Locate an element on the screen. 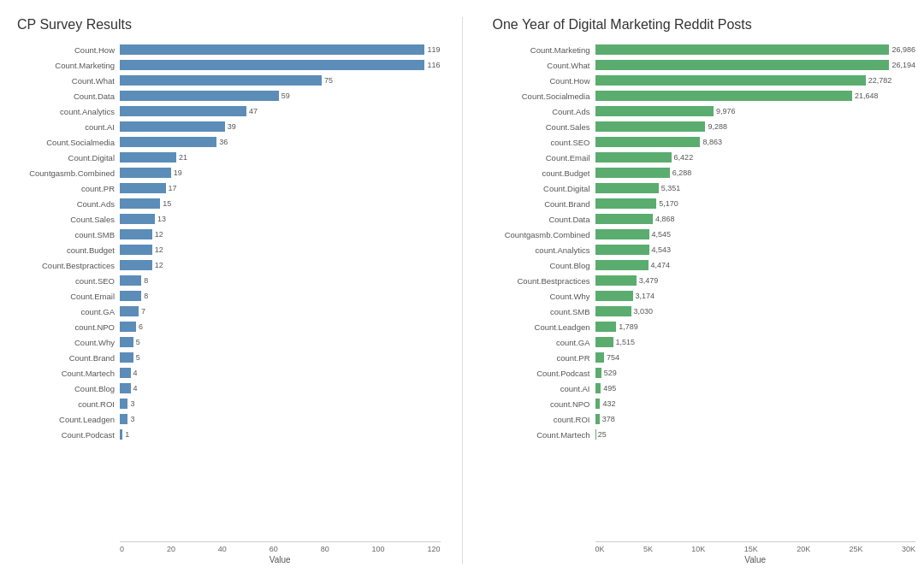  bar-row: count.SEO8 is located at coordinates (224, 281).